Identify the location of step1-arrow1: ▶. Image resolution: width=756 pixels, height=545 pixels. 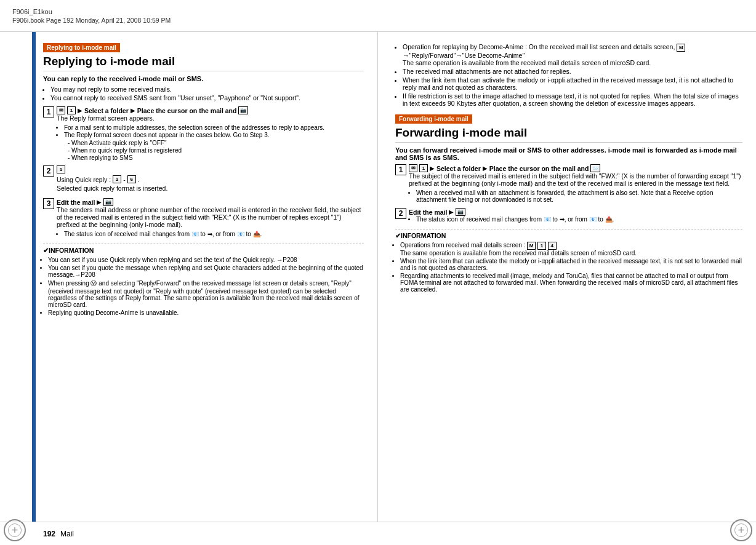
(80, 111).